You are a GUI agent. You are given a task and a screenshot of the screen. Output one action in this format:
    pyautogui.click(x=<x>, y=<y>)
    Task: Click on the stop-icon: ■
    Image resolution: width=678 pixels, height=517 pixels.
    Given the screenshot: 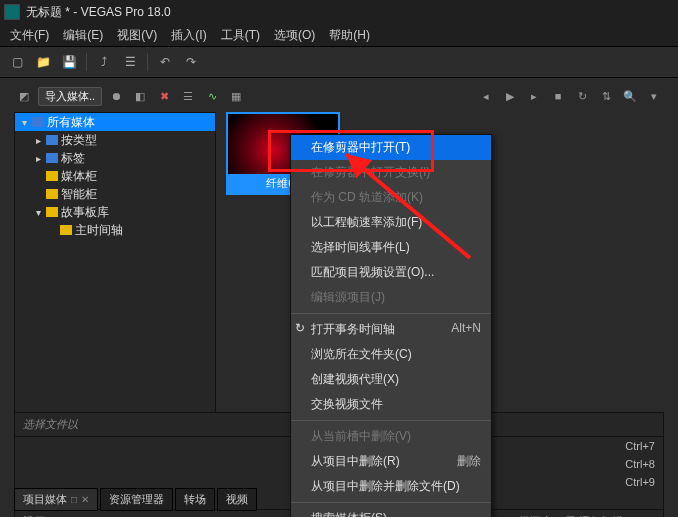 What is the action you would take?
    pyautogui.click(x=558, y=96)
    